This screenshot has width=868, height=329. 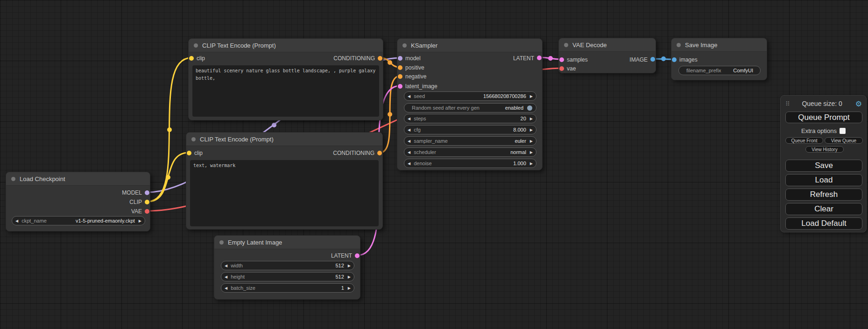 What do you see at coordinates (470, 119) in the screenshot?
I see `widget-steps: ◀ steps 20 ▶` at bounding box center [470, 119].